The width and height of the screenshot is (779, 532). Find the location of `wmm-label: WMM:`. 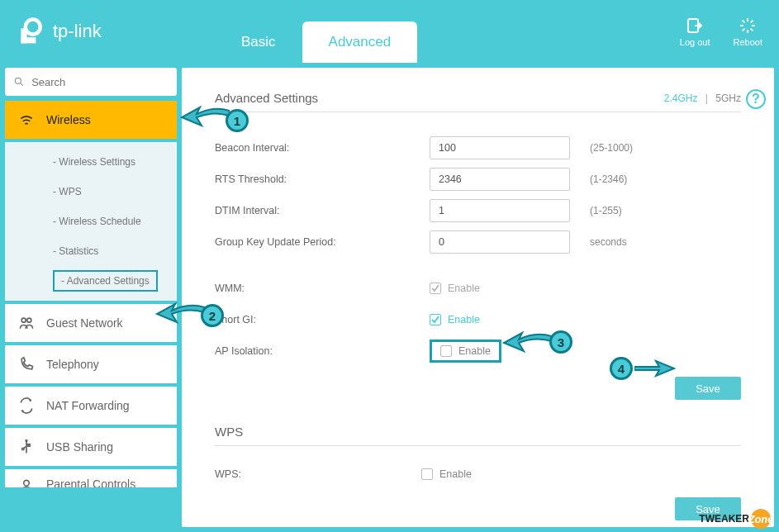

wmm-label: WMM: is located at coordinates (322, 288).